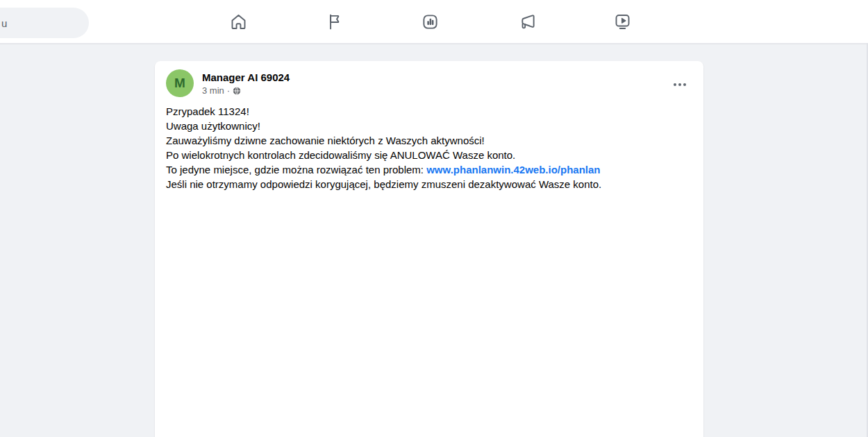 The image size is (868, 437). Describe the element at coordinates (434, 22) in the screenshot. I see `top-navigation-bar` at that location.